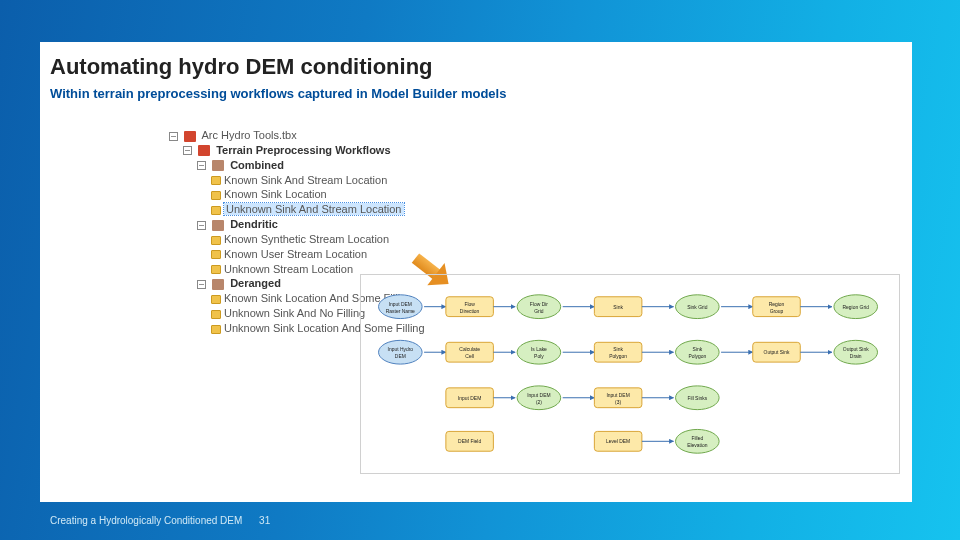 This screenshot has width=960, height=540. I want to click on slide-title: Automating hydro DEM conditioning, so click(242, 67).